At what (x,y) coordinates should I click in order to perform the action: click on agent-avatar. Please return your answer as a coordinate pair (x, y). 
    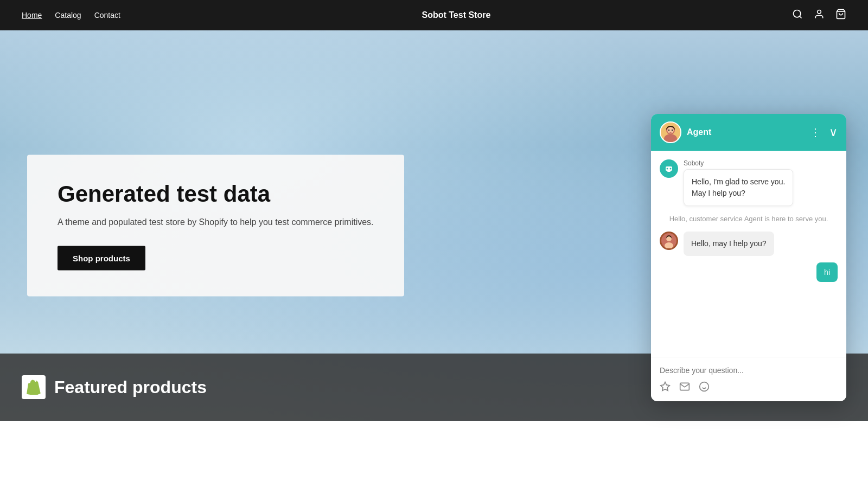
    Looking at the image, I should click on (671, 132).